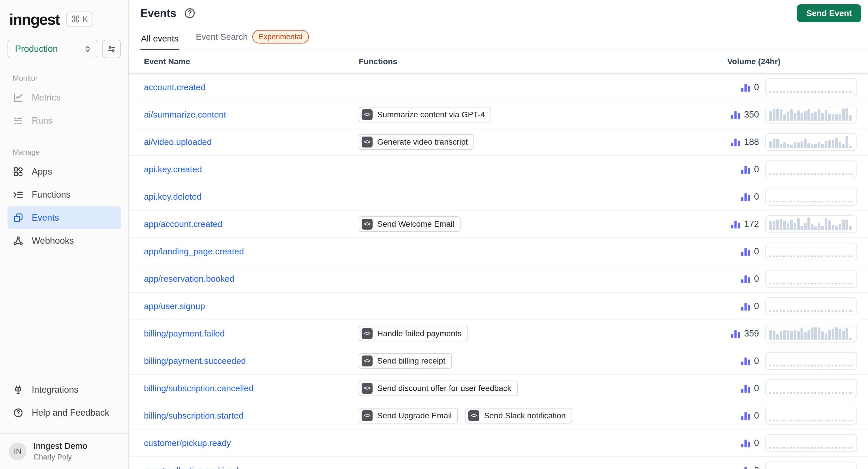 This screenshot has height=469, width=868. Describe the element at coordinates (175, 87) in the screenshot. I see `event-name-link: account.created` at that location.